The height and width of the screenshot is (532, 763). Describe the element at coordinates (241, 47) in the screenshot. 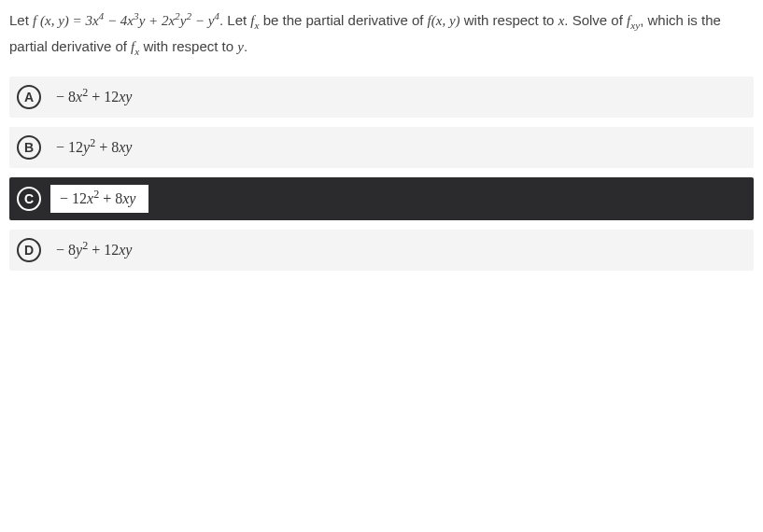

I see `q-var-y: y` at that location.